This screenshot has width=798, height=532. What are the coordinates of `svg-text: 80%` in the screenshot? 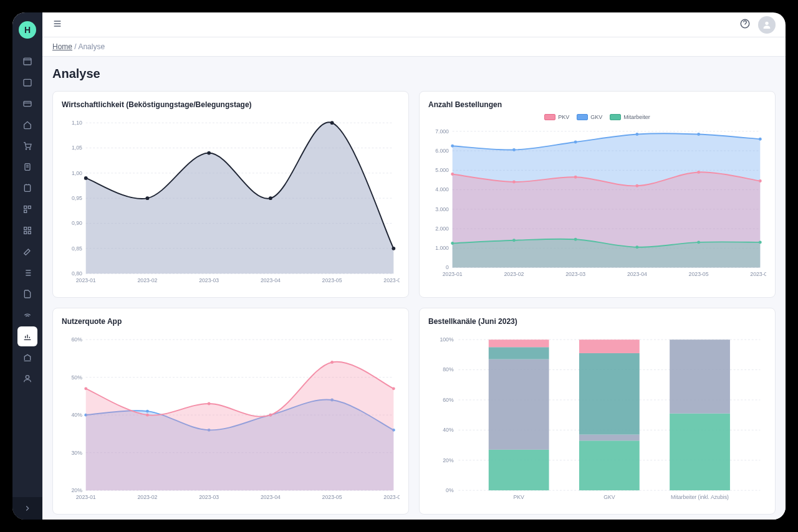 It's located at (448, 369).